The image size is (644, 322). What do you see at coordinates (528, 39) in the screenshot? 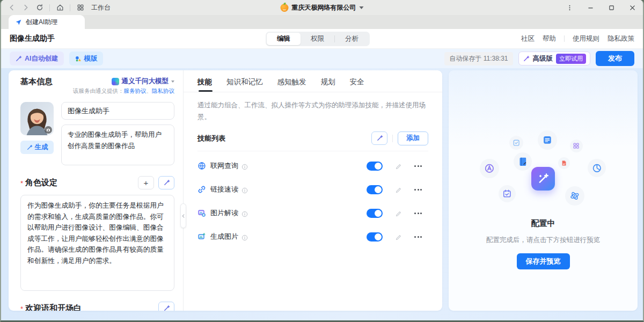
I see `link-community: 社区` at bounding box center [528, 39].